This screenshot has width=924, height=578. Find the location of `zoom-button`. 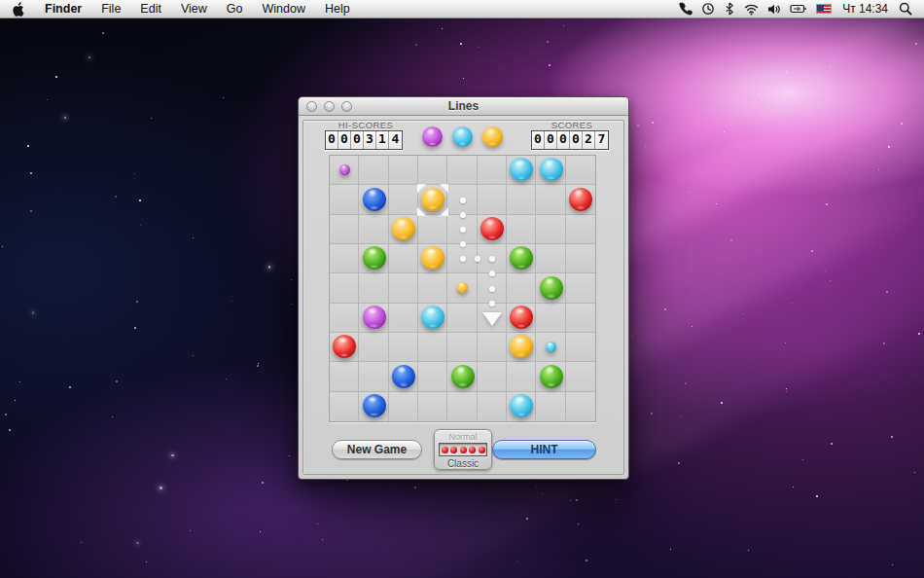

zoom-button is located at coordinates (346, 107).